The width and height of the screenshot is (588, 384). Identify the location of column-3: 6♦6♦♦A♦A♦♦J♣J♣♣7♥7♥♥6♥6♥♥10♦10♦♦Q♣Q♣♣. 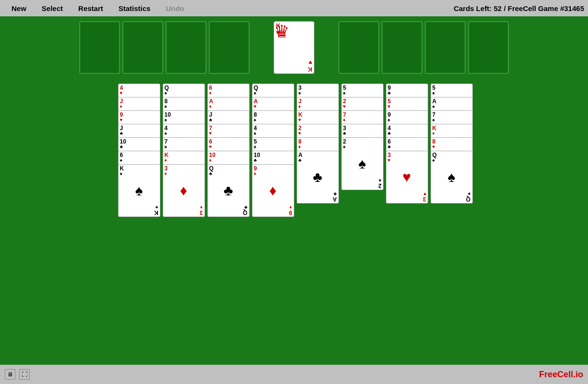
(228, 150).